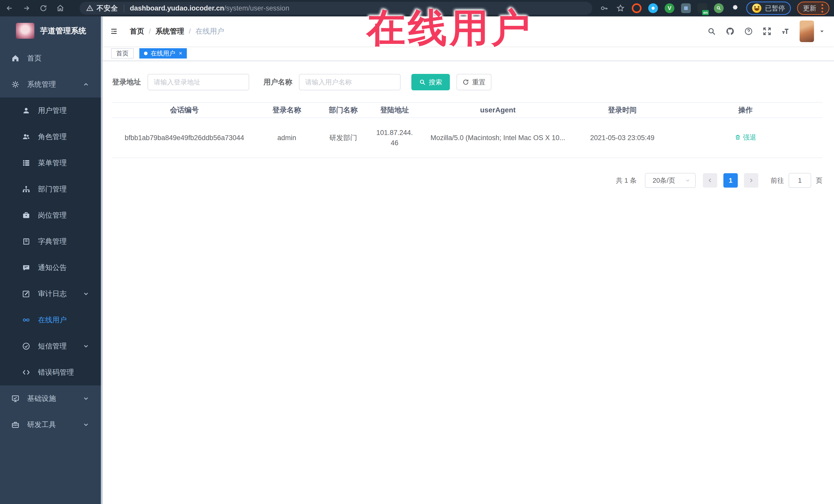 The height and width of the screenshot is (504, 834). I want to click on navbar: 首页 / 系统管理 / 在线用户, so click(468, 31).